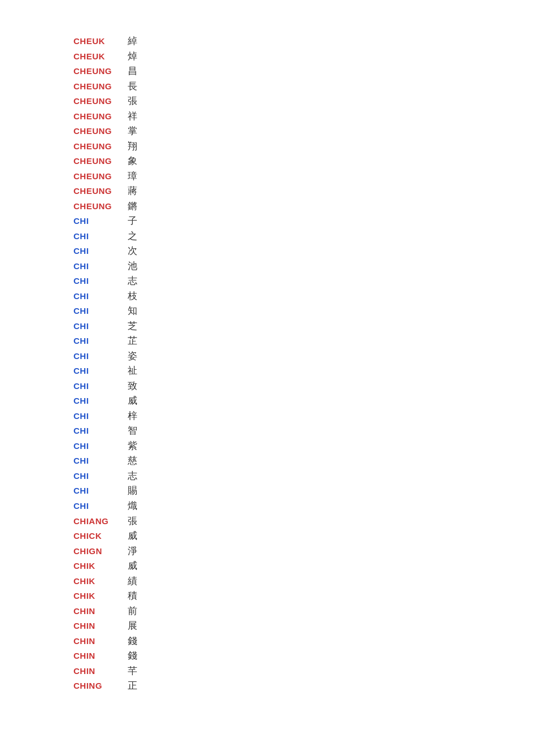  Describe the element at coordinates (132, 416) in the screenshot. I see `chinese-character: 梓` at that location.